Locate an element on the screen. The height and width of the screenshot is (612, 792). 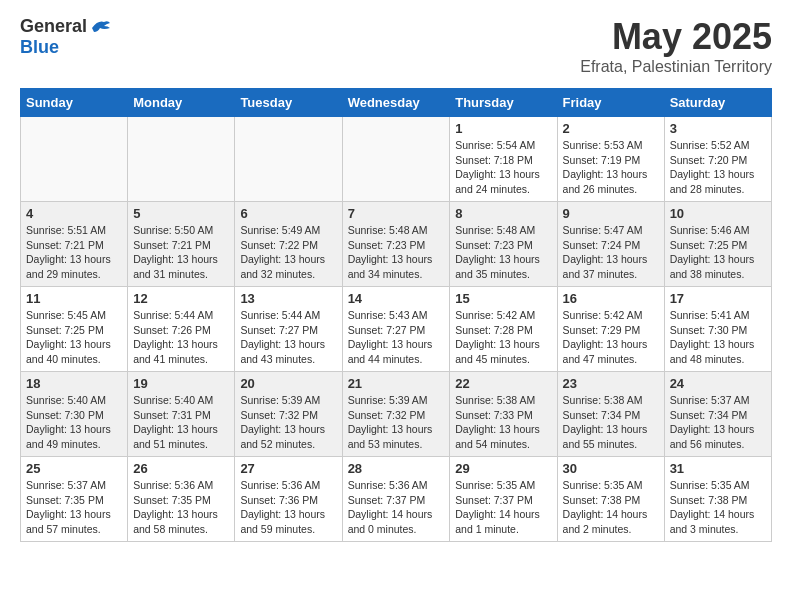
day-number: 10 is located at coordinates (718, 214).